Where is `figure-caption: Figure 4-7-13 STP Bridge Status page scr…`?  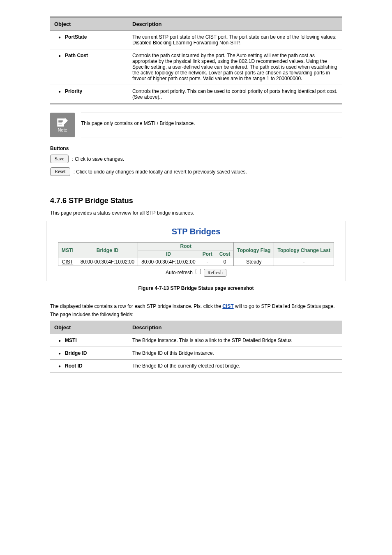 figure-caption: Figure 4-7-13 STP Bridge Status page scr… is located at coordinates (196, 288).